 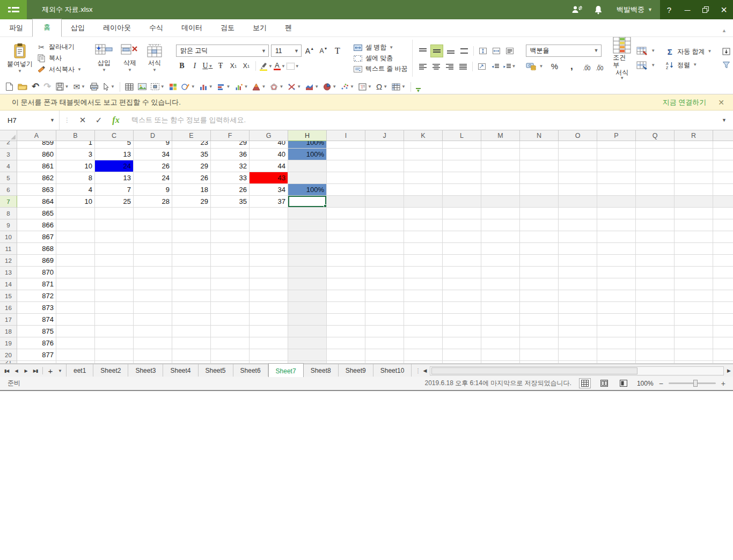 What do you see at coordinates (346, 249) in the screenshot?
I see `cell-I11` at bounding box center [346, 249].